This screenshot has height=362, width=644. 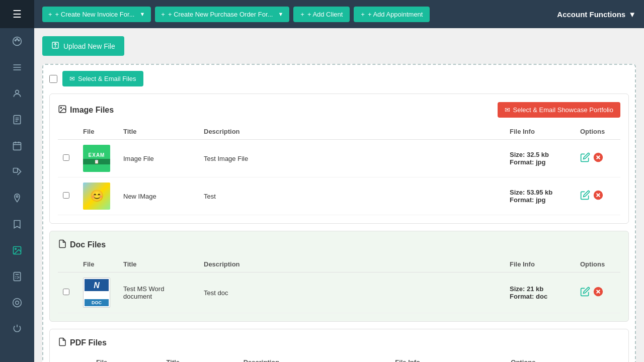 I want to click on pdf-col-description: Description, so click(x=314, y=358).